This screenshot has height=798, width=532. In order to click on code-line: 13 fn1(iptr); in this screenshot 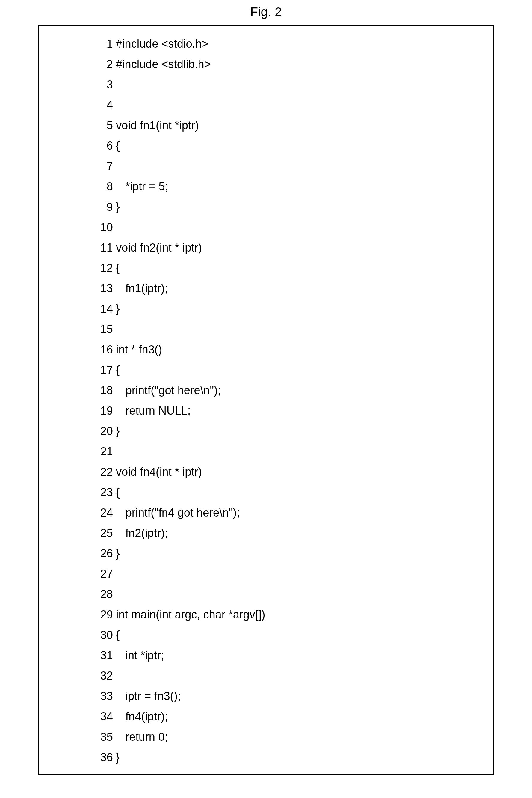, I will do `click(296, 288)`.